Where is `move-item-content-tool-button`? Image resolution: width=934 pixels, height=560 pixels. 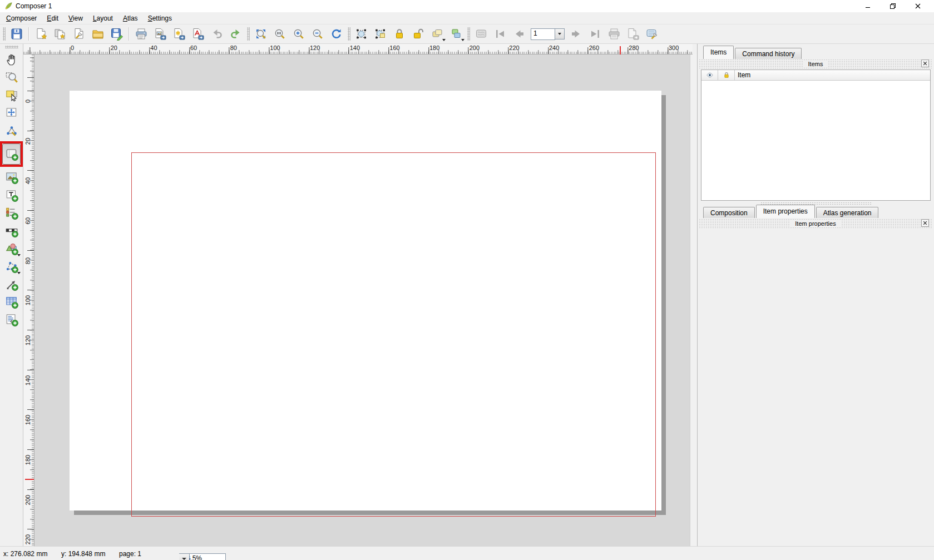 move-item-content-tool-button is located at coordinates (12, 113).